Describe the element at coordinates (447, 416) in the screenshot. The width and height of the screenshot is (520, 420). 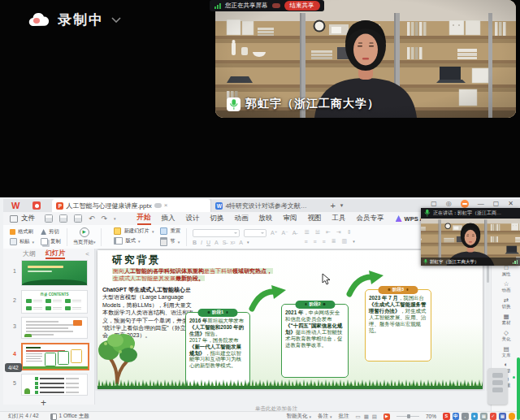
I see `sogou-icon: S` at that location.